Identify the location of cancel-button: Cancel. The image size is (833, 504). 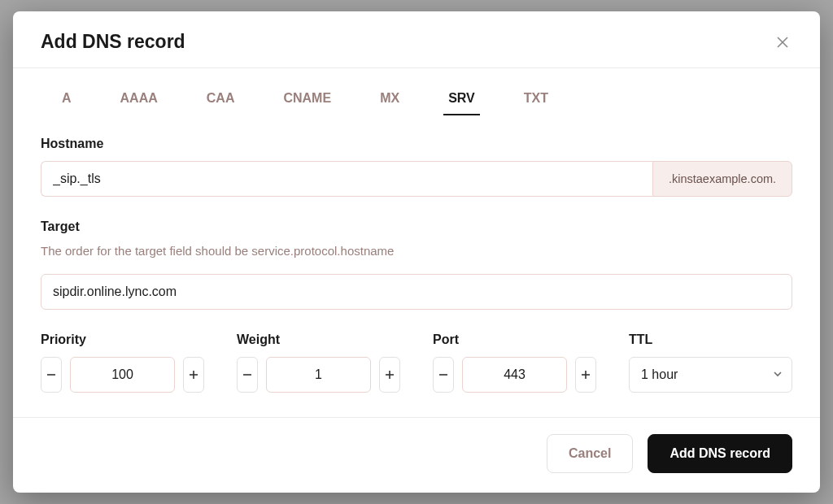
(590, 454).